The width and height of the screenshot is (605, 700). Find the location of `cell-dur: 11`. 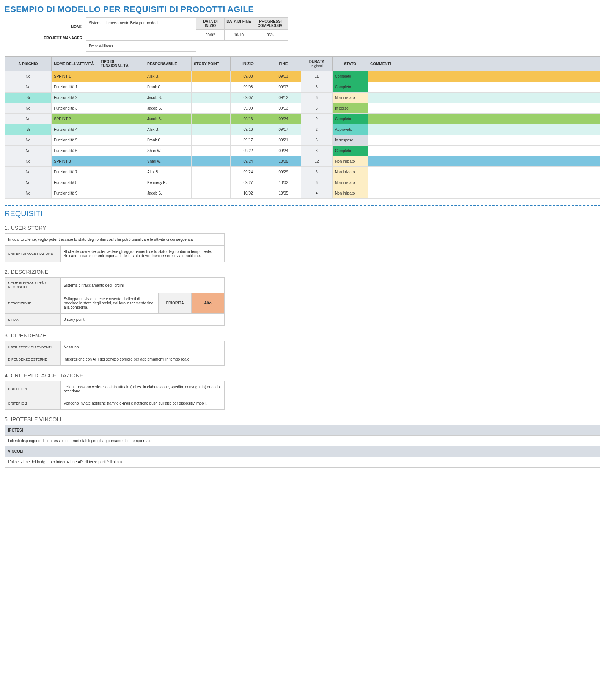

cell-dur: 11 is located at coordinates (317, 77).